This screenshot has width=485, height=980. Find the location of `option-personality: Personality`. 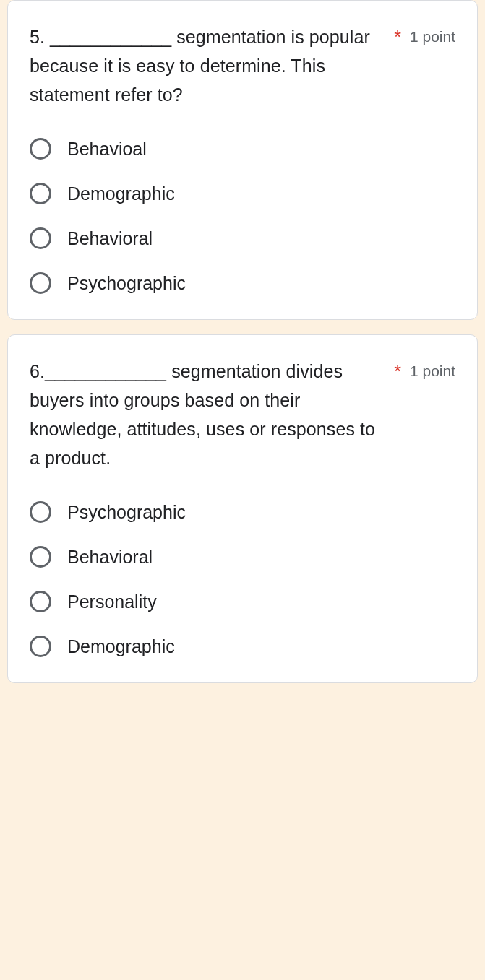

option-personality: Personality is located at coordinates (243, 602).